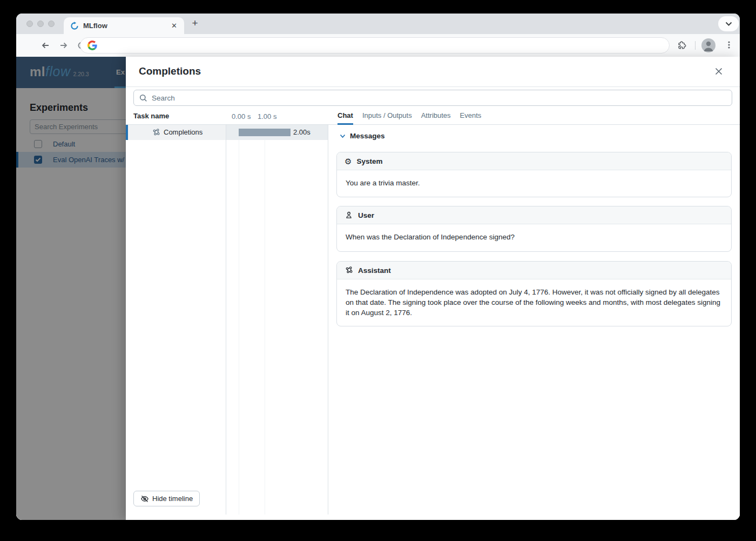 This screenshot has height=541, width=756. Describe the element at coordinates (366, 215) in the screenshot. I see `message-role: User` at that location.